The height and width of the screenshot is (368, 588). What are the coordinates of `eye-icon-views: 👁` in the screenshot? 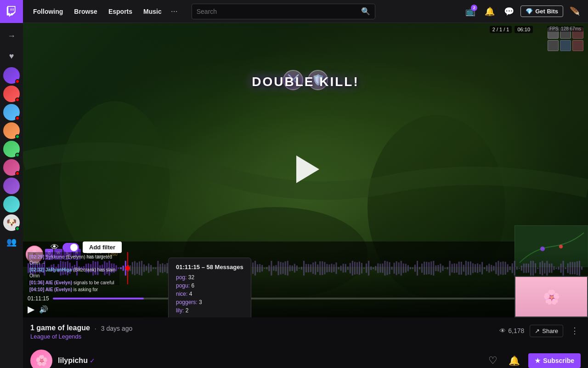 It's located at (503, 331).